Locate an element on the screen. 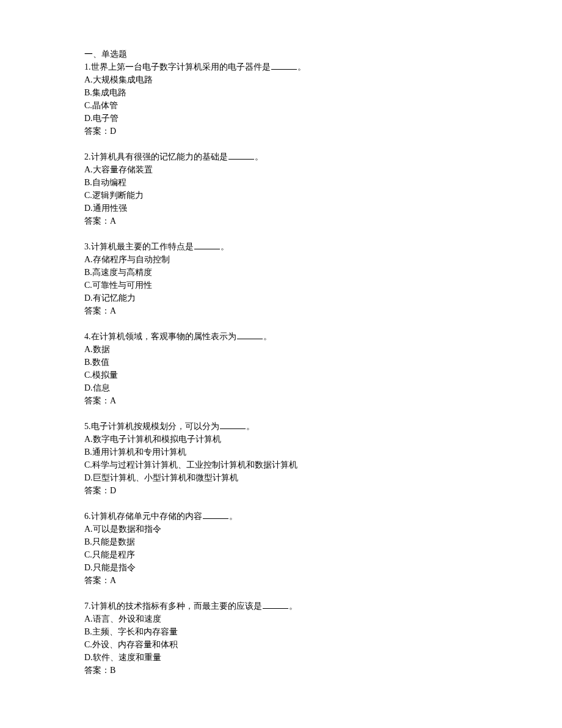 The width and height of the screenshot is (562, 728). option: B.只能是数据 is located at coordinates (323, 542).